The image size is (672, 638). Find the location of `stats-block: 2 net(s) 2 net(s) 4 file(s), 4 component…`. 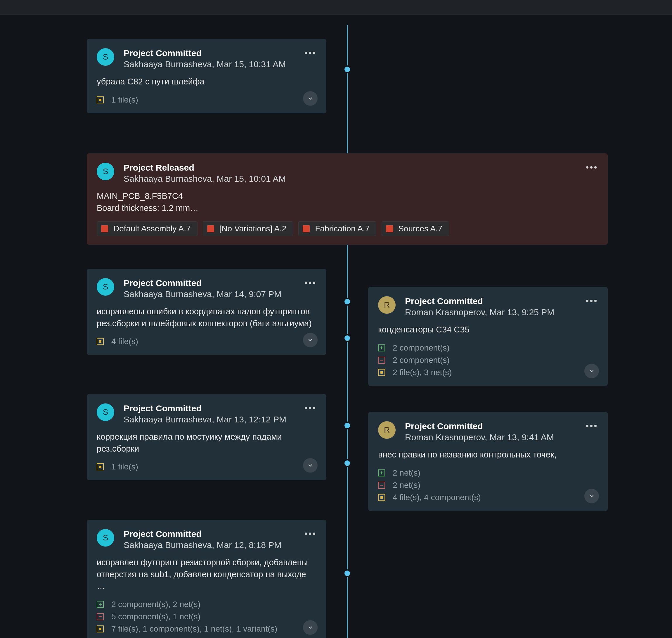

stats-block: 2 net(s) 2 net(s) 4 file(s), 4 component… is located at coordinates (488, 485).